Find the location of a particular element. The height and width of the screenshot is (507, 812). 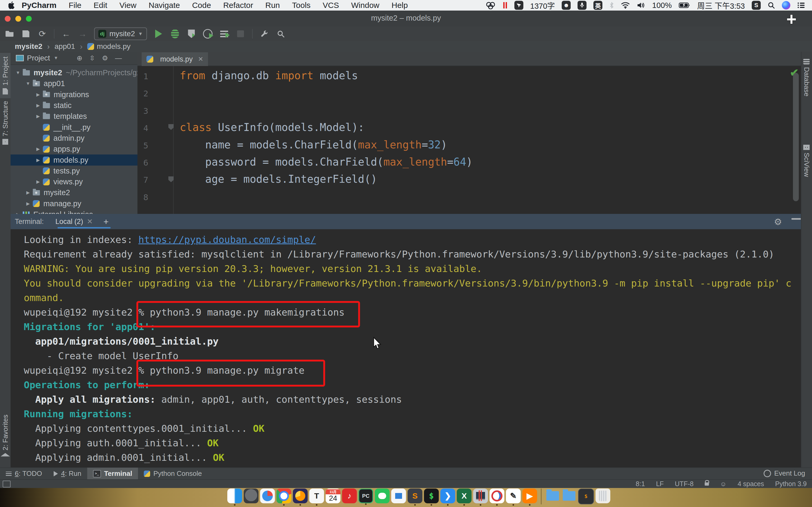

clock-text: 周三 下午3:53 is located at coordinates (721, 5).